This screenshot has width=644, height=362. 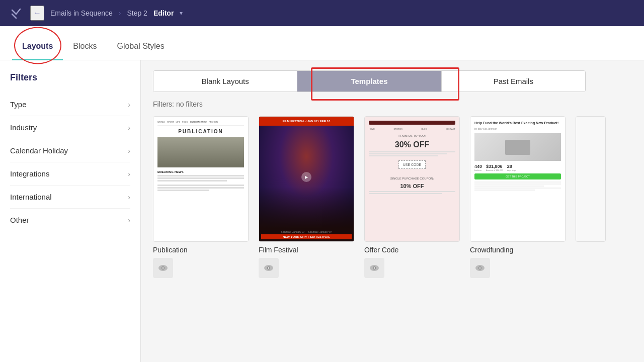 What do you see at coordinates (37, 47) in the screenshot?
I see `tab-layouts: Layouts` at bounding box center [37, 47].